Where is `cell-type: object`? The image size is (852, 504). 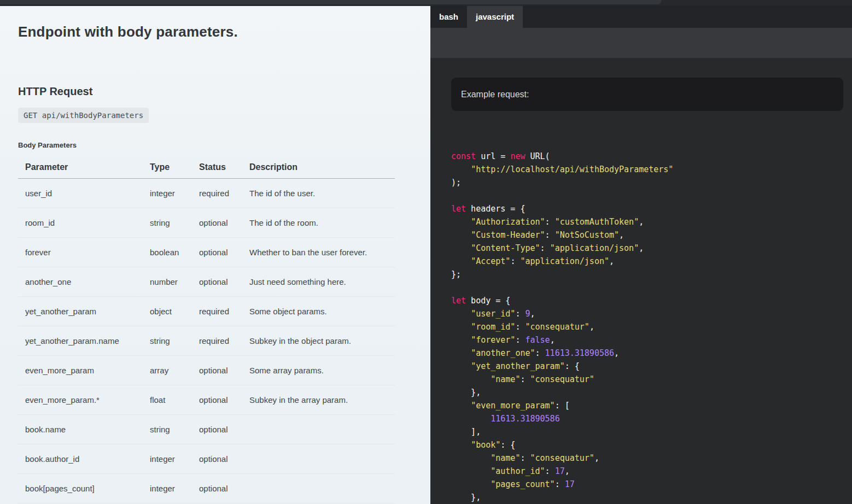
cell-type: object is located at coordinates (167, 311).